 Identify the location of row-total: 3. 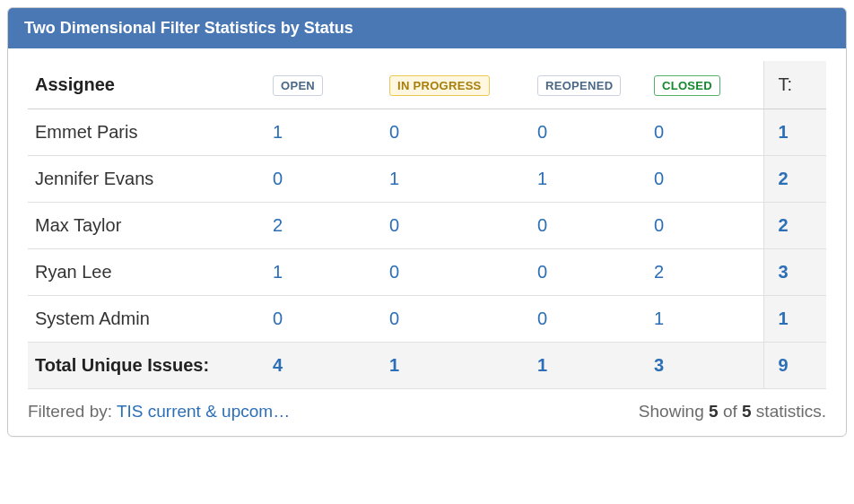
(795, 273).